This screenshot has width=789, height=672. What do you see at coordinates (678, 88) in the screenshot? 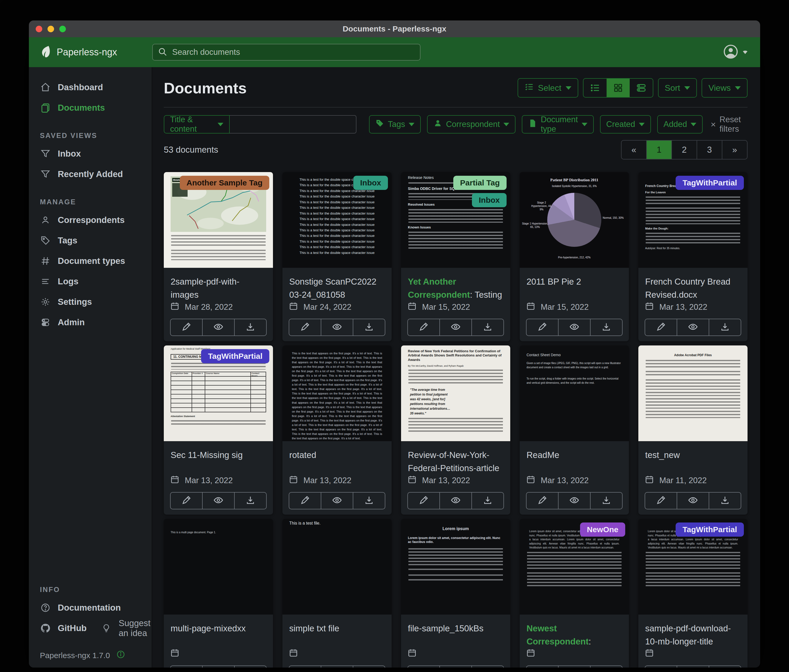
I see `sort-button: Sort` at bounding box center [678, 88].